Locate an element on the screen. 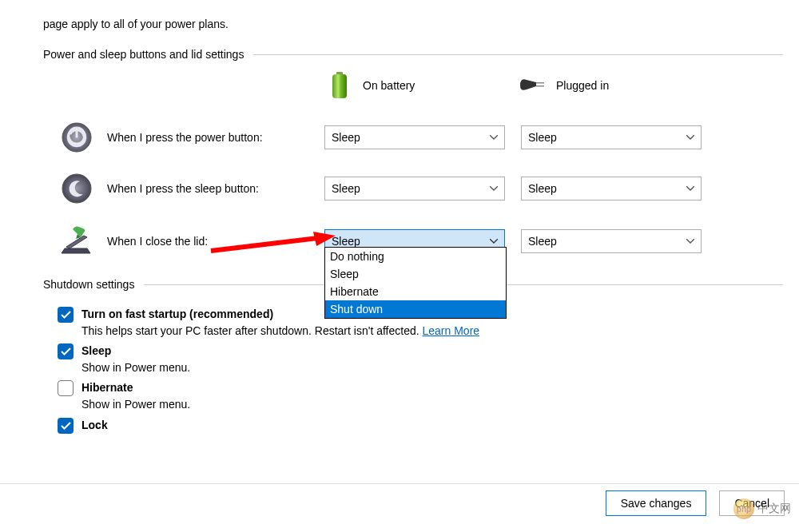 This screenshot has width=799, height=532. dropdown-lid-plugged: Sleep is located at coordinates (611, 241).